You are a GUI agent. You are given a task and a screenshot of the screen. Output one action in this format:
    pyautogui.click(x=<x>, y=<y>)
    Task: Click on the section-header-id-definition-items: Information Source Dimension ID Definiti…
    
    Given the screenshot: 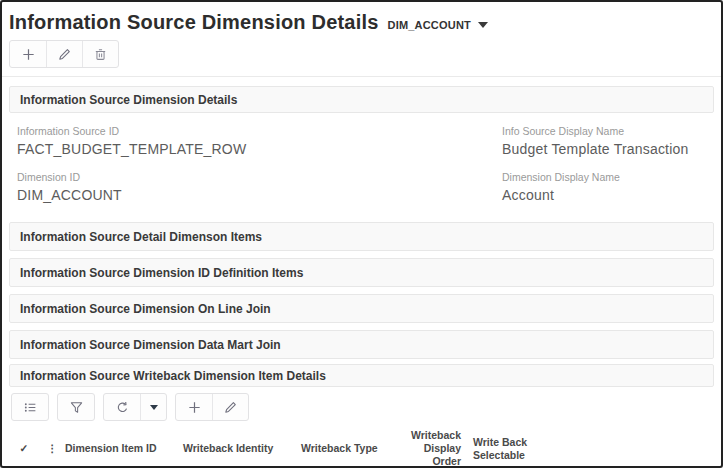 What is the action you would take?
    pyautogui.click(x=362, y=272)
    